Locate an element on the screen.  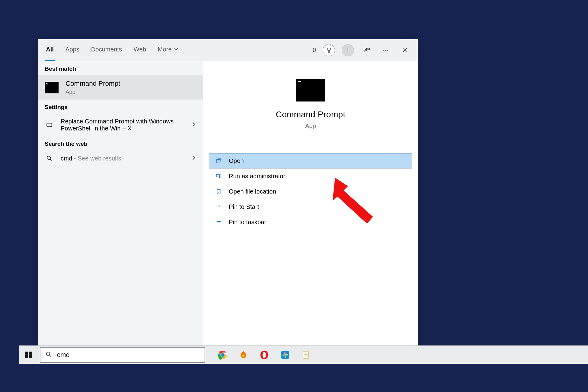
action-open-loc-label: Open file location is located at coordinates (252, 192).